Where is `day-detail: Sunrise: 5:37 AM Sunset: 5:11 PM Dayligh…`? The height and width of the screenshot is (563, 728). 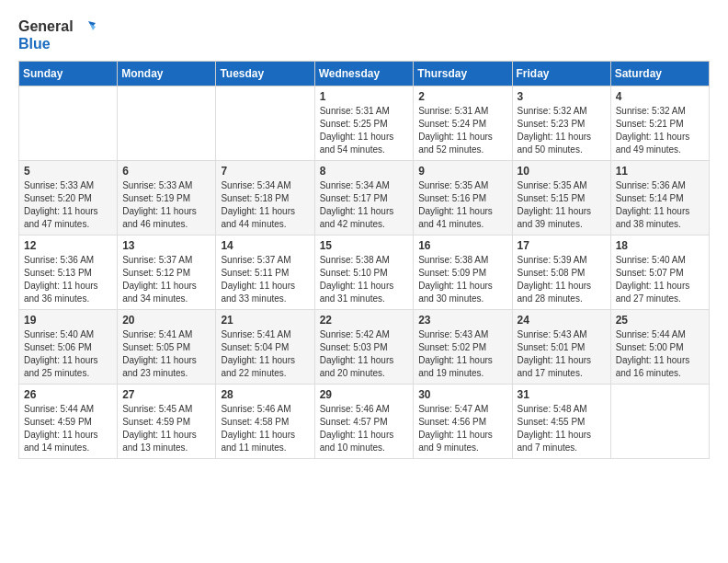 day-detail: Sunrise: 5:37 AM Sunset: 5:11 PM Dayligh… is located at coordinates (265, 280).